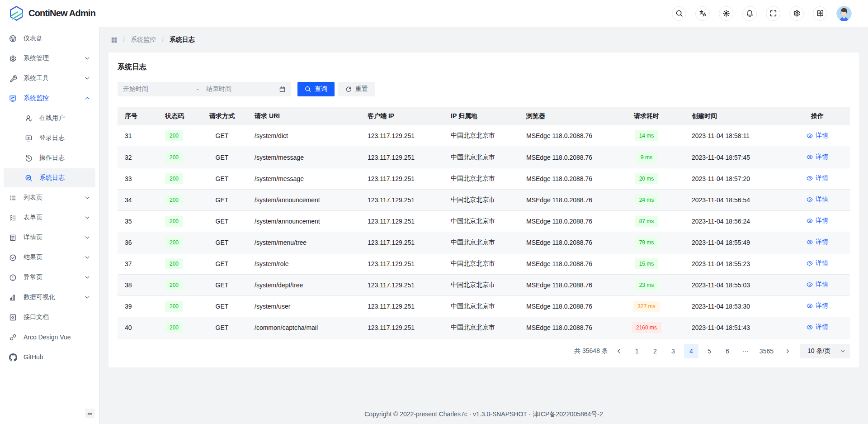 This screenshot has width=868, height=424. What do you see at coordinates (50, 118) in the screenshot?
I see `sidebar-item-5: 在线用户` at bounding box center [50, 118].